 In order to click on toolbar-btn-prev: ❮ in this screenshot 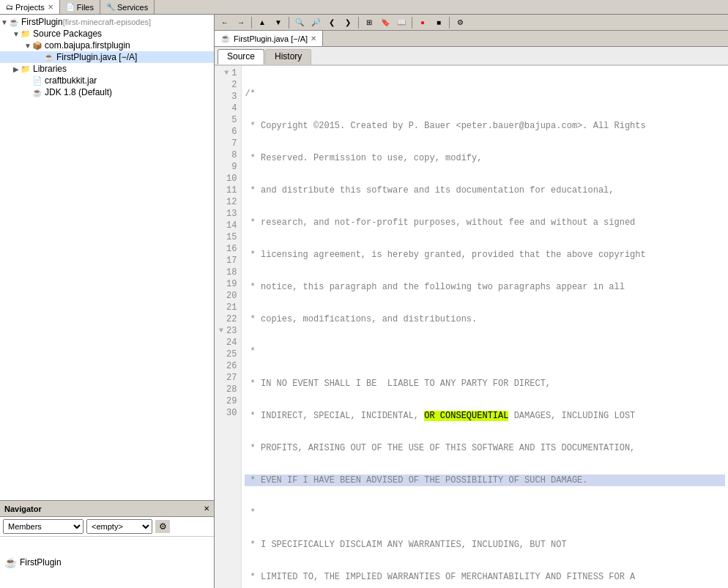, I will do `click(332, 23)`.